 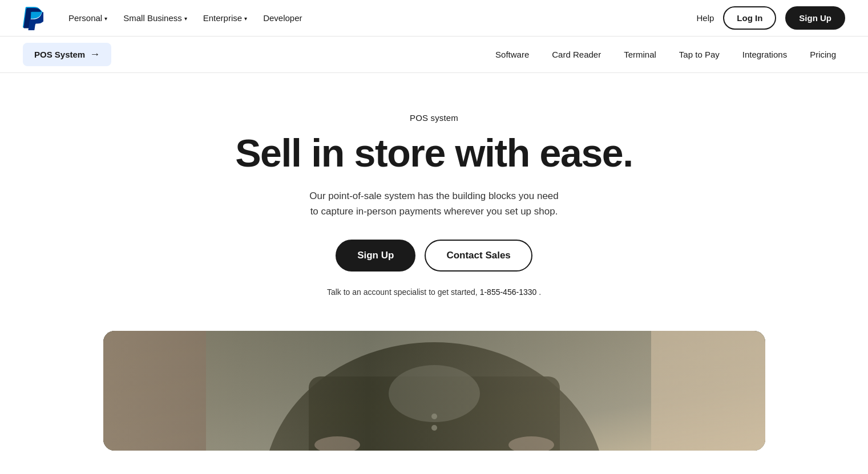 What do you see at coordinates (376, 256) in the screenshot?
I see `hero-signup-button: Sign Up` at bounding box center [376, 256].